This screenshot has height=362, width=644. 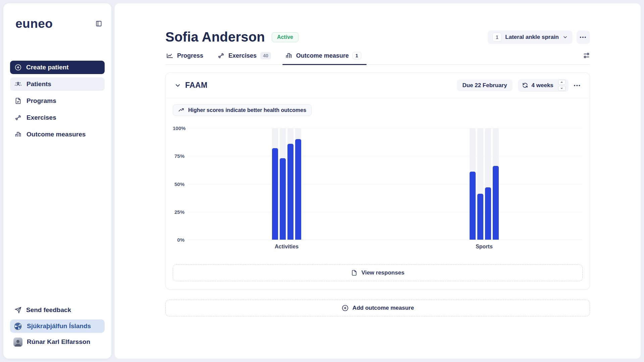 What do you see at coordinates (378, 308) in the screenshot?
I see `add-outcome-measure-button: Add outcome measure` at bounding box center [378, 308].